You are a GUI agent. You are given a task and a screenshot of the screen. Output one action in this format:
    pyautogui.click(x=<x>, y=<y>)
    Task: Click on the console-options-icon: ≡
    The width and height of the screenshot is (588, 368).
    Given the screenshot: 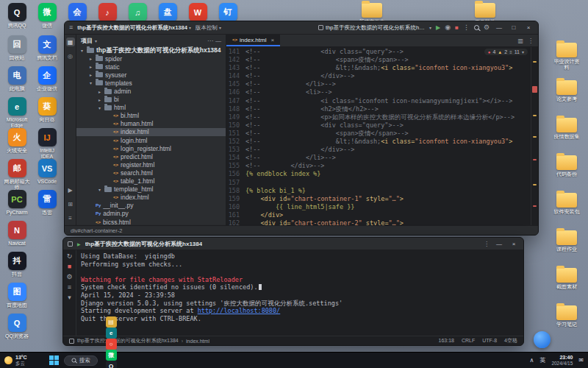 What is the action you would take?
    pyautogui.click(x=69, y=287)
    